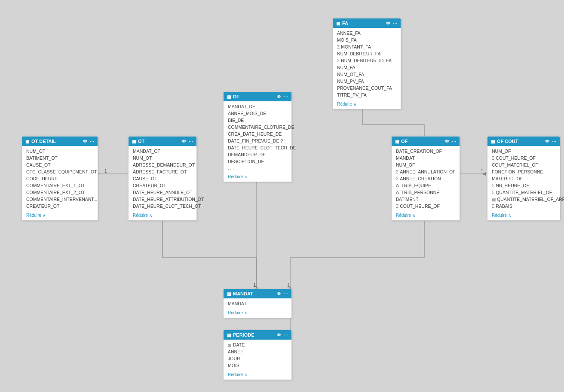  I want to click on table-periode-title: PERIODE, so click(244, 335).